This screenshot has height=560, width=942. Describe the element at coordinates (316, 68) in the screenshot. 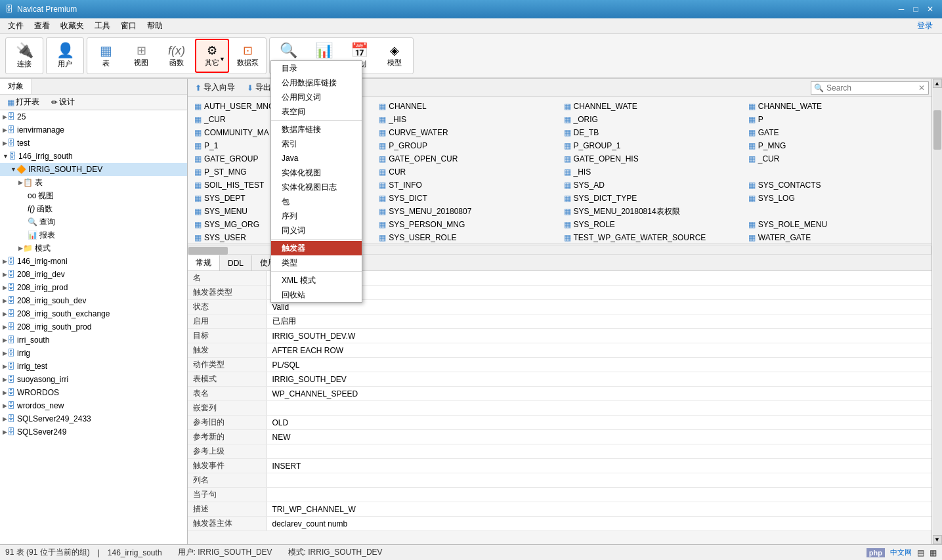

I see `dropdown-item-catalog: 目录` at that location.